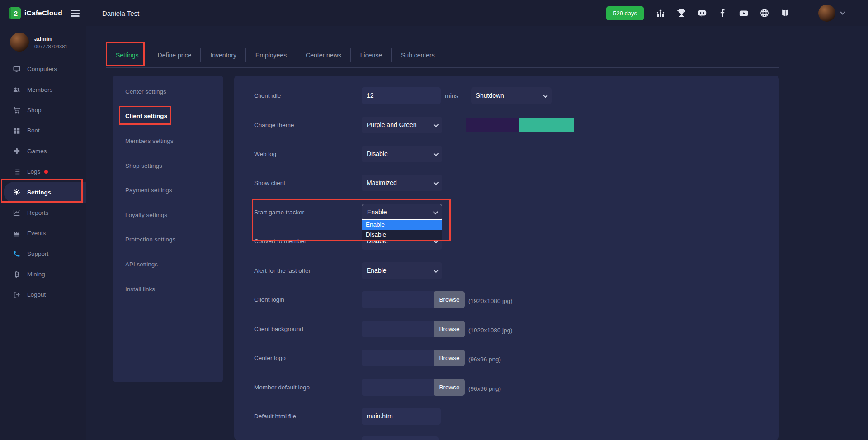  I want to click on tab-define-price: Define price, so click(175, 55).